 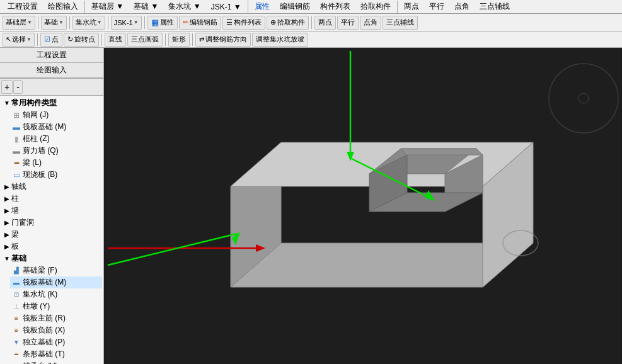 What do you see at coordinates (52, 63) in the screenshot?
I see `sidebar-header: 工程设置 绘图输入` at bounding box center [52, 63].